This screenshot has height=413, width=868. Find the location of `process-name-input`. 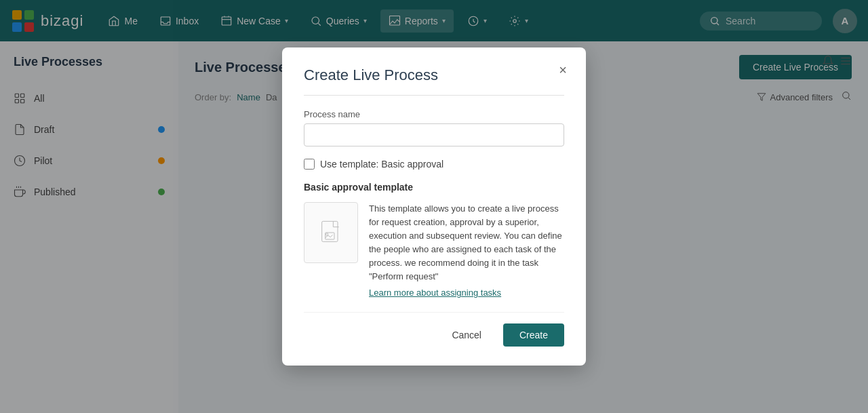

process-name-input is located at coordinates (434, 135).